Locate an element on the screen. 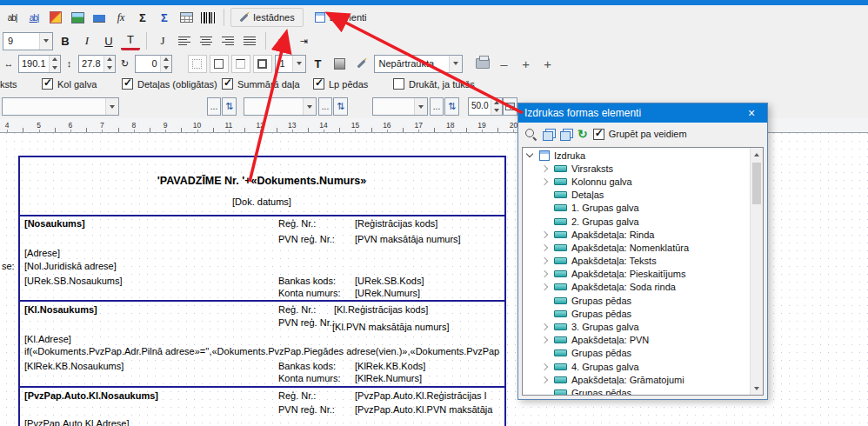 This screenshot has width=868, height=426. tree-item: Apakšdetaļa: Teksts is located at coordinates (637, 261).